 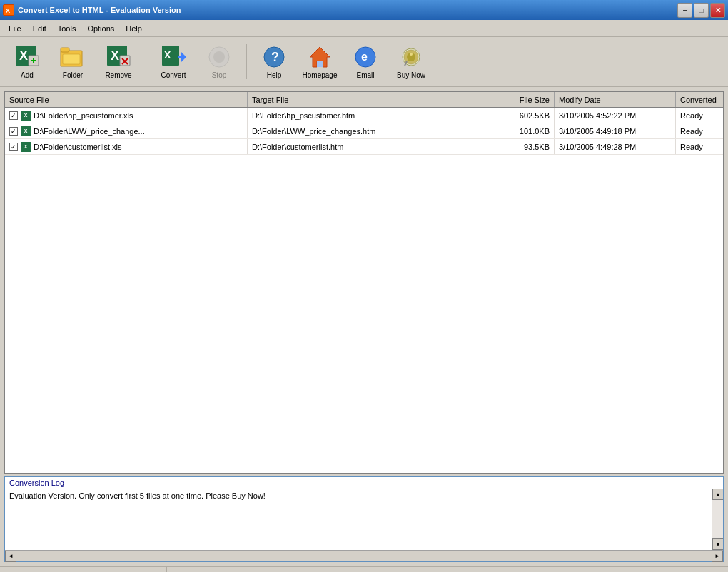 What do you see at coordinates (134, 29) in the screenshot?
I see `menu-help: Help` at bounding box center [134, 29].